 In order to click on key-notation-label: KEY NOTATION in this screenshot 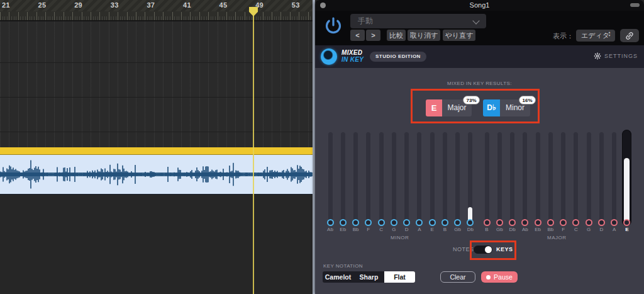, I will do `click(343, 266)`.